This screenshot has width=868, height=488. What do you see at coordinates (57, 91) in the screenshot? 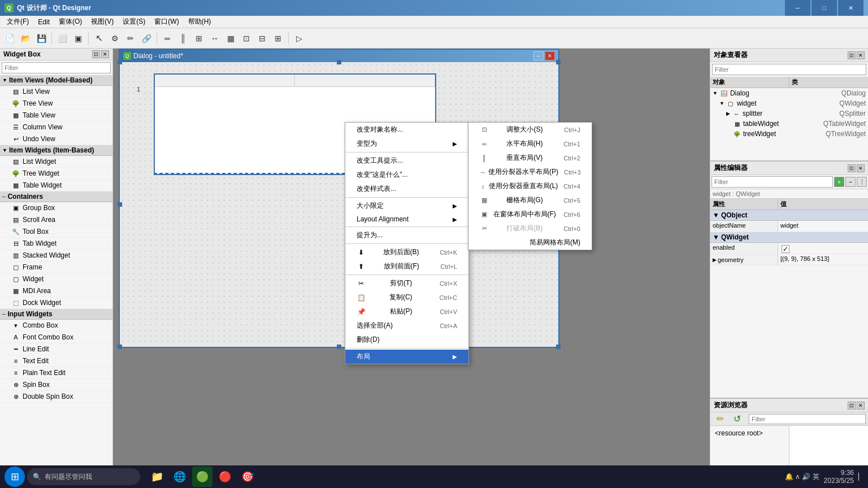
I see `widget-listview: ▤ List View` at bounding box center [57, 91].